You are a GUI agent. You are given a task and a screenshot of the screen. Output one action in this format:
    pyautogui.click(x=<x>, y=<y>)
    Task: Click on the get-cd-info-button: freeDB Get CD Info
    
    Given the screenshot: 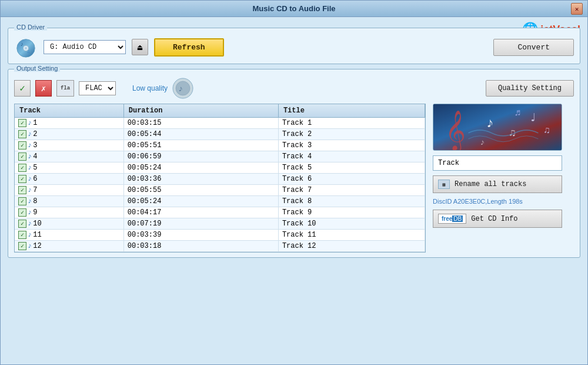 What is the action you would take?
    pyautogui.click(x=497, y=219)
    